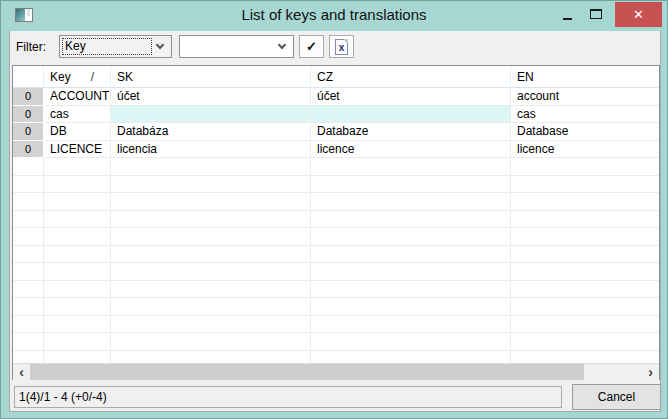 The width and height of the screenshot is (668, 419). Describe the element at coordinates (312, 46) in the screenshot. I see `check-icon: ✓` at that location.